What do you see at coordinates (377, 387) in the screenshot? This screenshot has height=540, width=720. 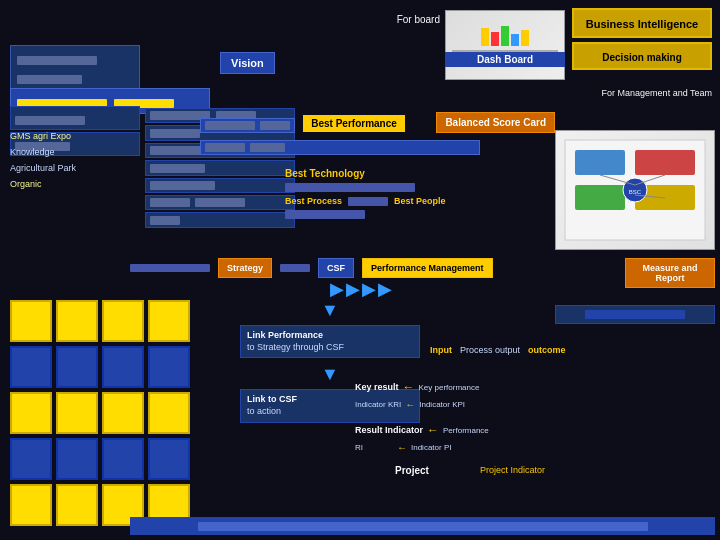 I see `key-result-label: Key result` at bounding box center [377, 387].